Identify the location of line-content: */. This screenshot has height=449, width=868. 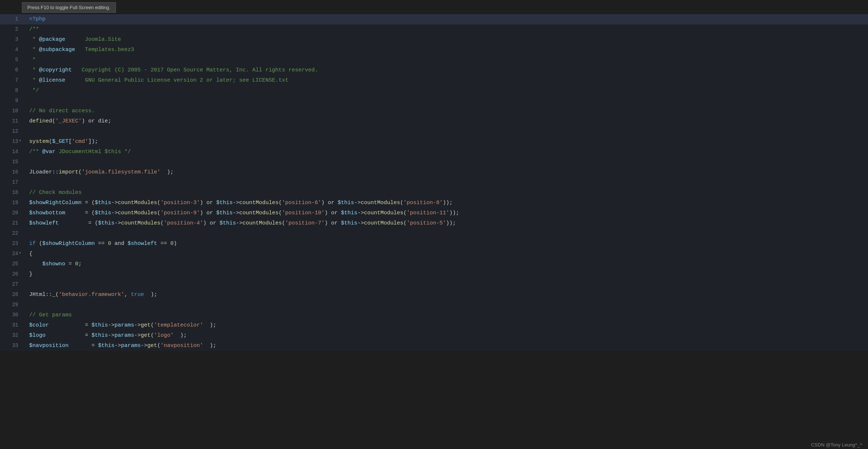
(447, 91).